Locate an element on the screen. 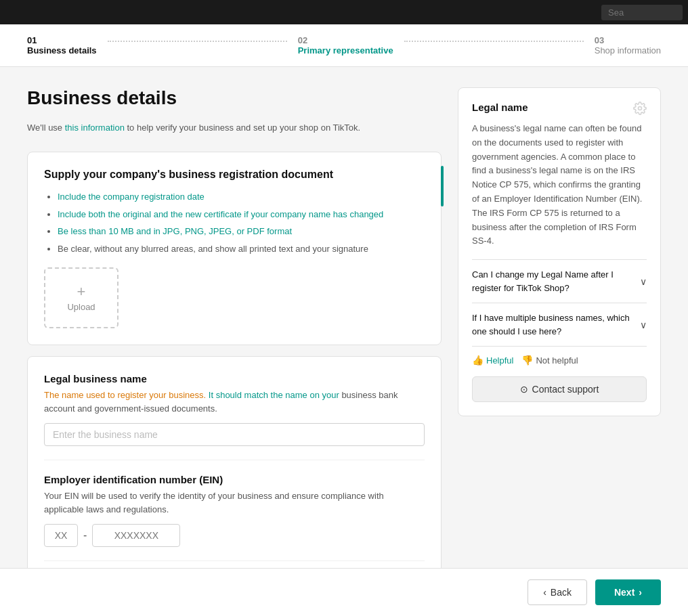 This screenshot has height=616, width=688. back-chevron-icon: ‹ is located at coordinates (544, 592).